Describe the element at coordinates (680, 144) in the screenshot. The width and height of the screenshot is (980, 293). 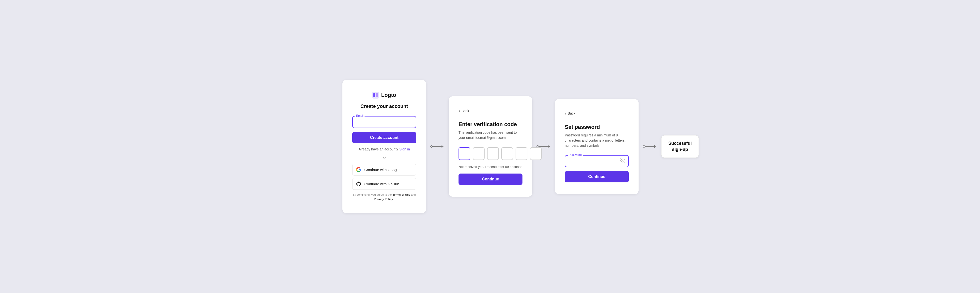
I see `success-line1: Successful` at that location.